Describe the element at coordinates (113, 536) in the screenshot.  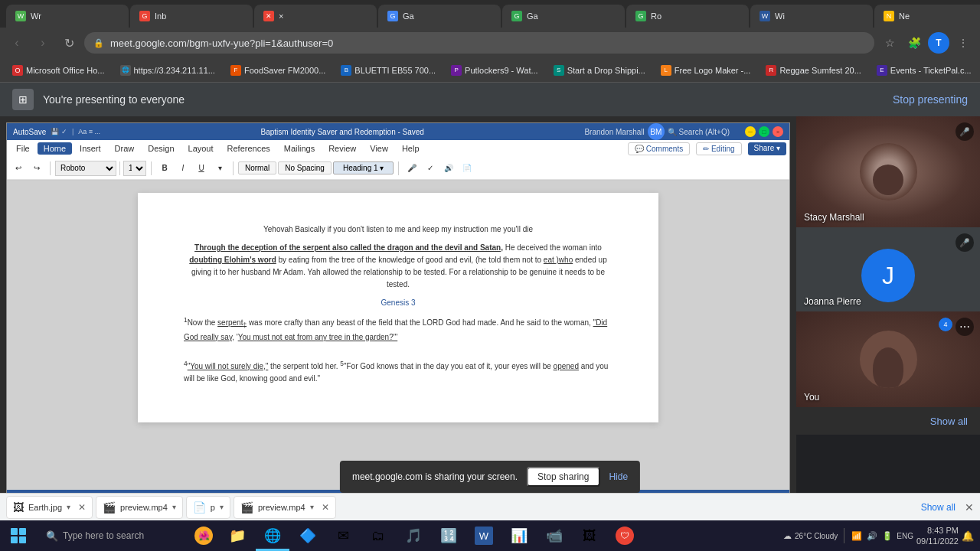
I see `taskbar-search-box: 🔍 Type here to search` at that location.